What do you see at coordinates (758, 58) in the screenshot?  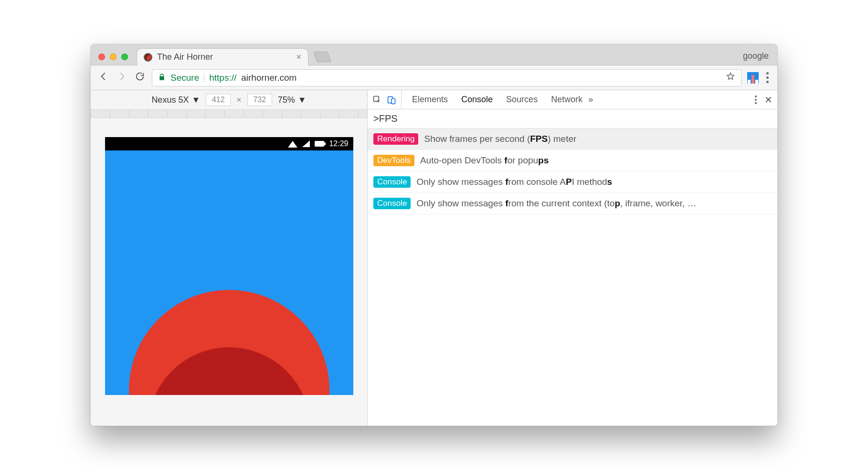 I see `profile-label: google` at bounding box center [758, 58].